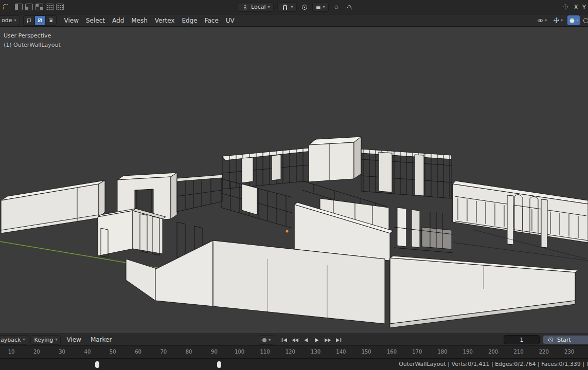  What do you see at coordinates (14, 340) in the screenshot?
I see `playback-menu: ayback ▾` at bounding box center [14, 340].